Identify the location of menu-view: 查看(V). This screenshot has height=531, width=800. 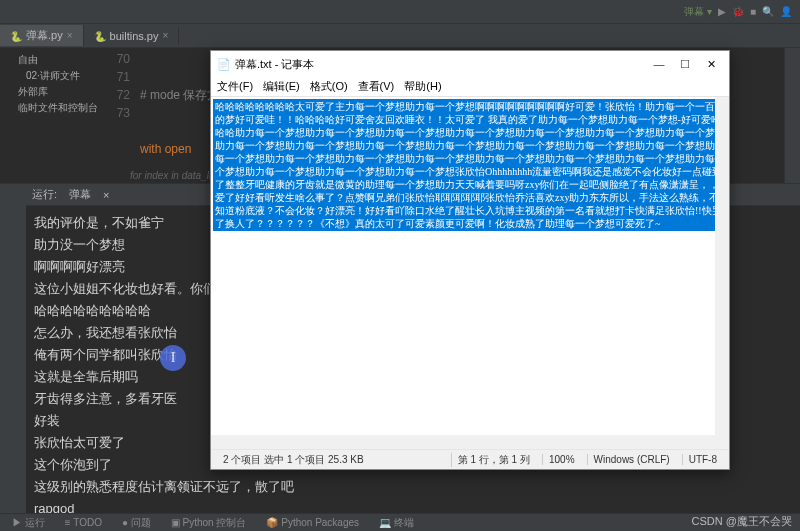
(376, 86).